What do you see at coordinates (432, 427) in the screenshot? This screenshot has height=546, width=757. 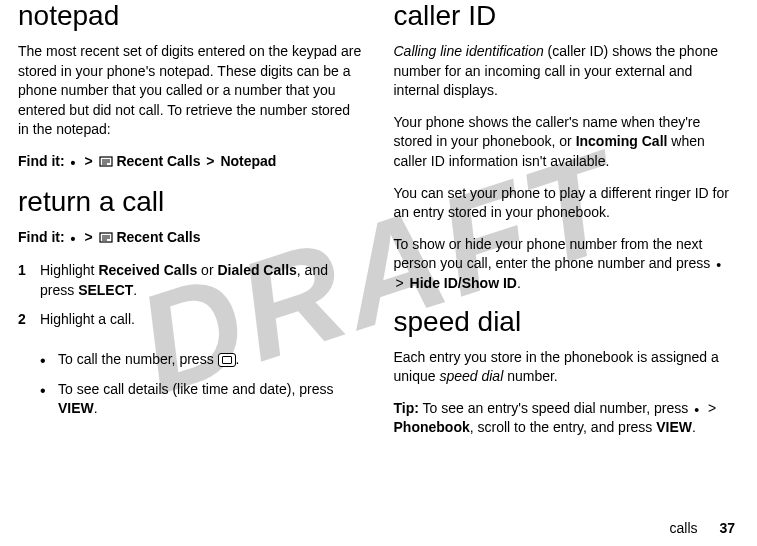 I see `phonebook-label: Phonebook` at bounding box center [432, 427].